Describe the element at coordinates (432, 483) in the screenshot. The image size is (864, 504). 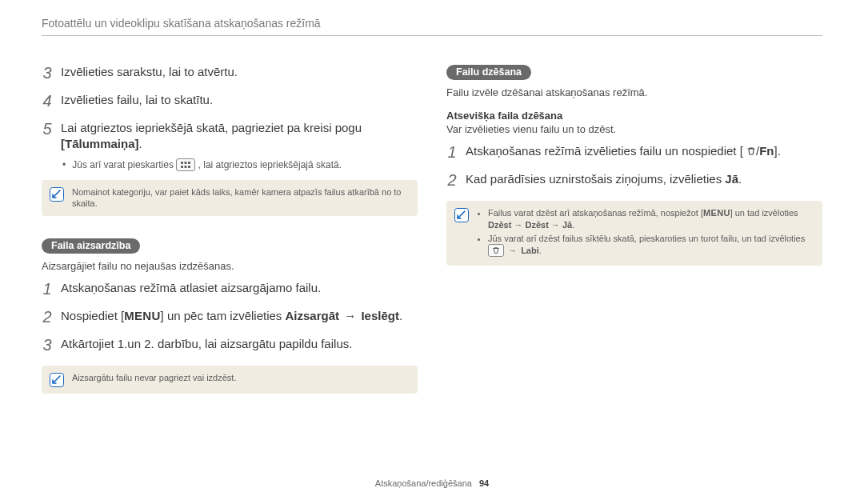
I see `page-footer: Atskaņošana/rediģēšana 94` at that location.